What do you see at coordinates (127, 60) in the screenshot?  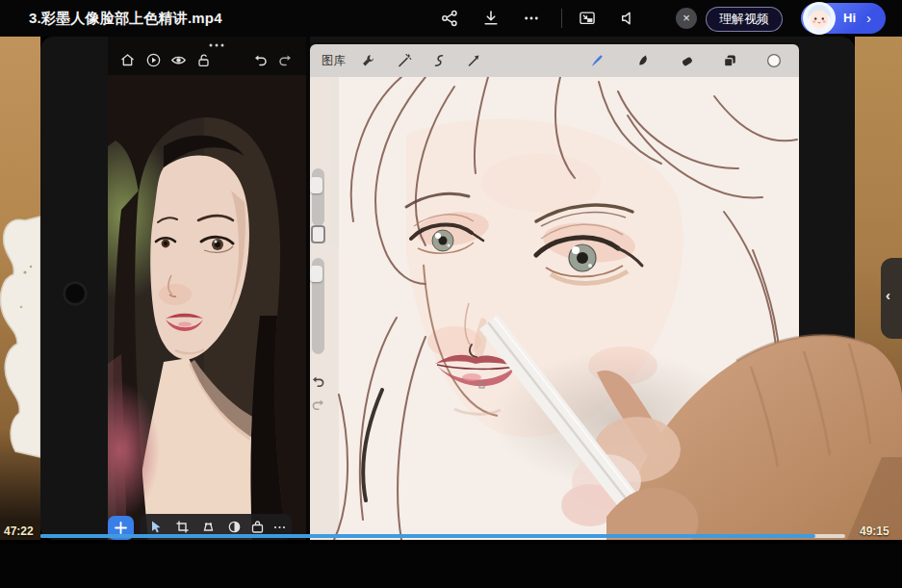 I see `home-icon` at bounding box center [127, 60].